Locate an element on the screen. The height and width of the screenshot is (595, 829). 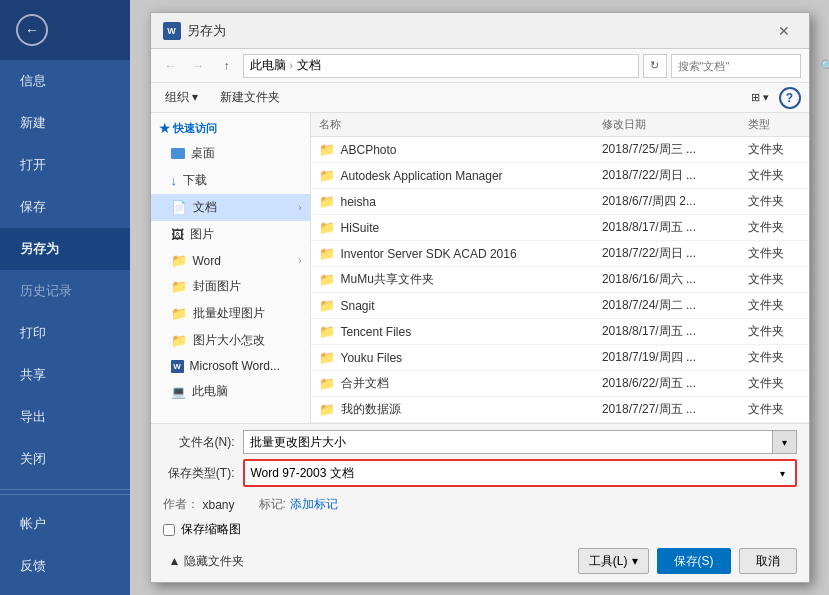
file-date-cell: 2018/7/19/周四 ... is located at coordinates (667, 358).